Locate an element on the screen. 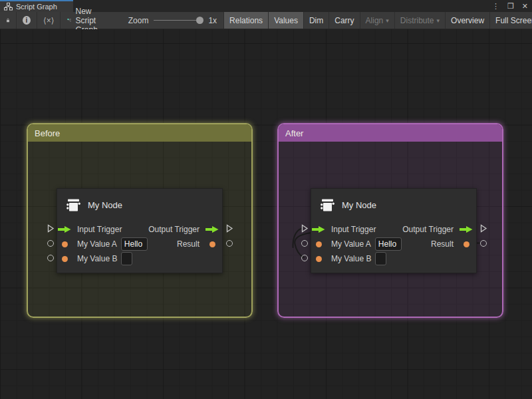 The width and height of the screenshot is (532, 399). carry-toggle: Carry is located at coordinates (344, 20).